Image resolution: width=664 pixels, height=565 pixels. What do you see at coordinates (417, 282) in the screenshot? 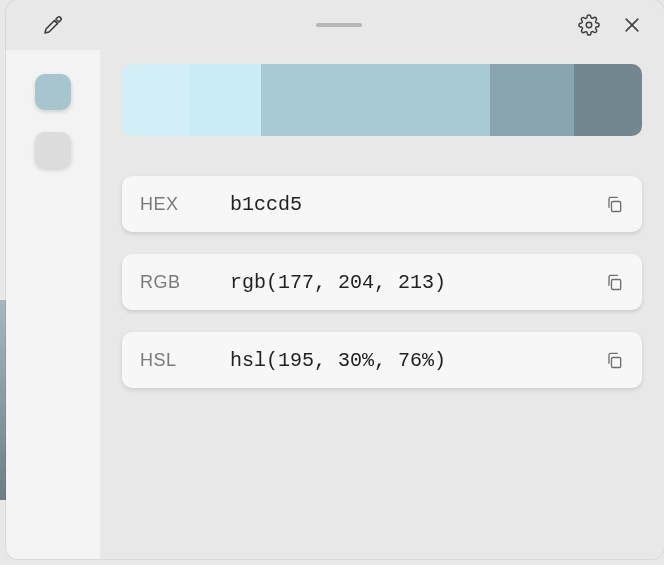
I see `value-text: rgb(177, 204, 213)` at bounding box center [417, 282].